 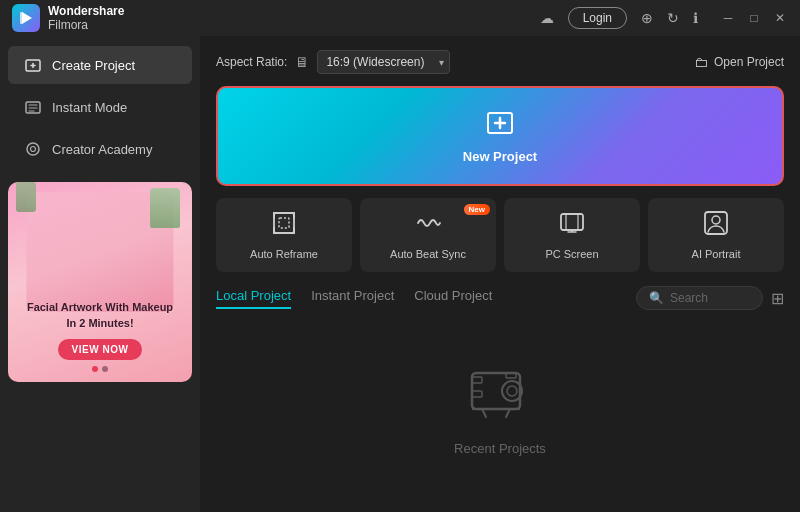 I want to click on sidebar-item-create-project: Create Project, so click(x=100, y=65).